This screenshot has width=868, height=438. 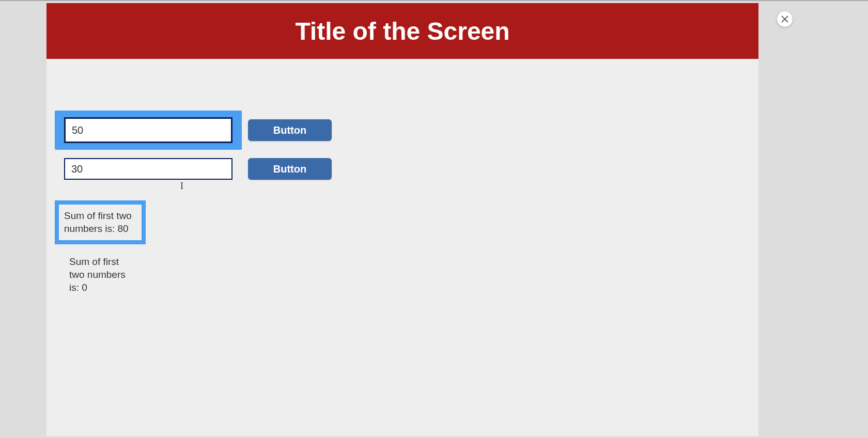 What do you see at coordinates (434, 1) in the screenshot?
I see `top-divider` at bounding box center [434, 1].